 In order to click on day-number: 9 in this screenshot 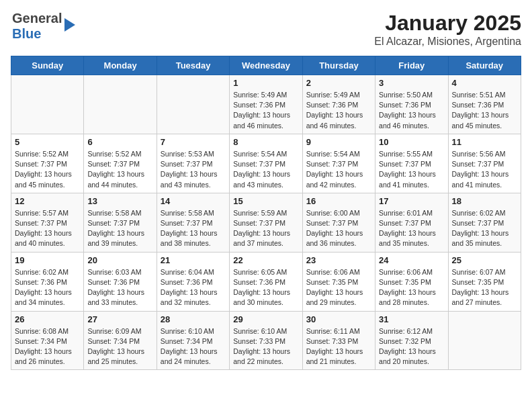, I will do `click(339, 142)`.